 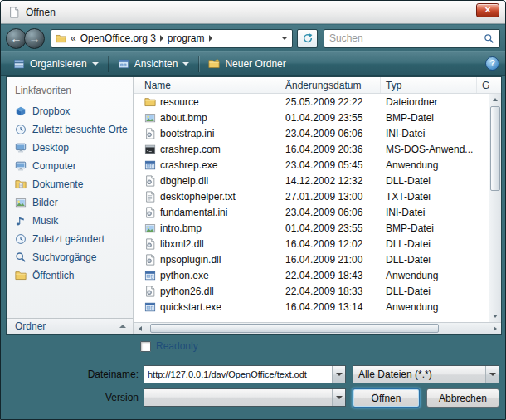 What do you see at coordinates (93, 374) in the screenshot?
I see `filename-label: Dateiname:` at bounding box center [93, 374].